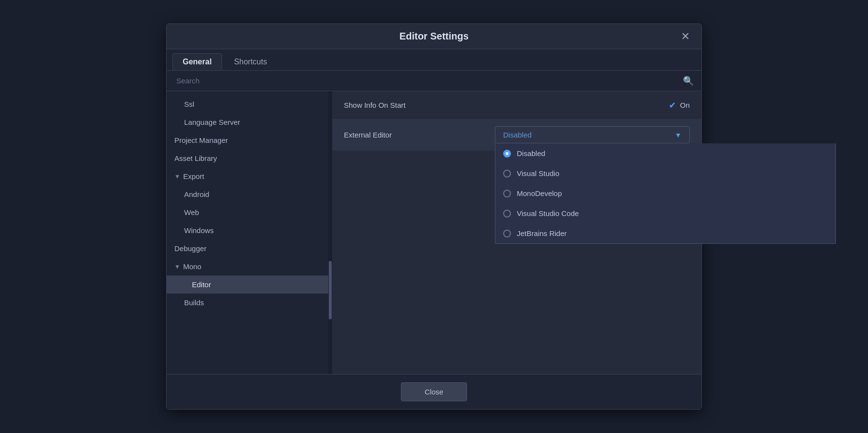 This screenshot has width=868, height=433. Describe the element at coordinates (249, 266) in the screenshot. I see `sidebar-section-mono: ▼ Mono` at that location.